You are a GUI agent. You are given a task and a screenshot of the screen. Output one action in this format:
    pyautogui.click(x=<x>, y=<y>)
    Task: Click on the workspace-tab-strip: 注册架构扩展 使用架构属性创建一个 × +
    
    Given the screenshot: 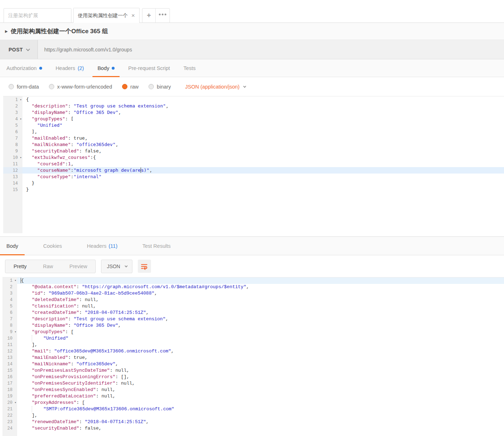 What is the action you would take?
    pyautogui.click(x=252, y=11)
    